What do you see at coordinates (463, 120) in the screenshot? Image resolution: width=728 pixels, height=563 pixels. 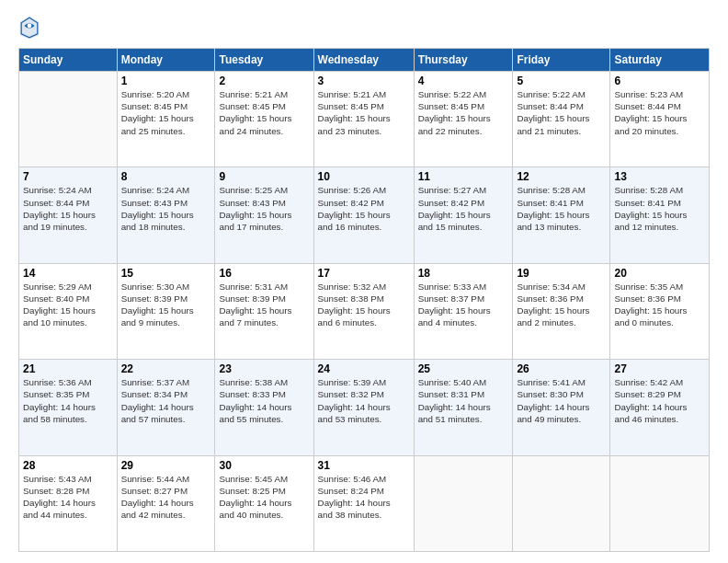 I see `calendar-cell: 4Sunrise: 5:22 AM Sunset: 8:45 PM Daylig…` at bounding box center [463, 120].